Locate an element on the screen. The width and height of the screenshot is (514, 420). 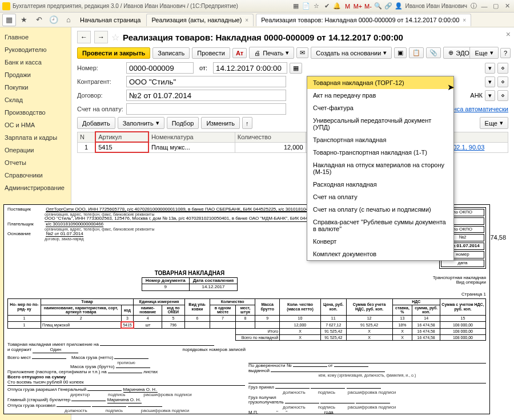
cell-n: 1 is located at coordinates (87, 147).